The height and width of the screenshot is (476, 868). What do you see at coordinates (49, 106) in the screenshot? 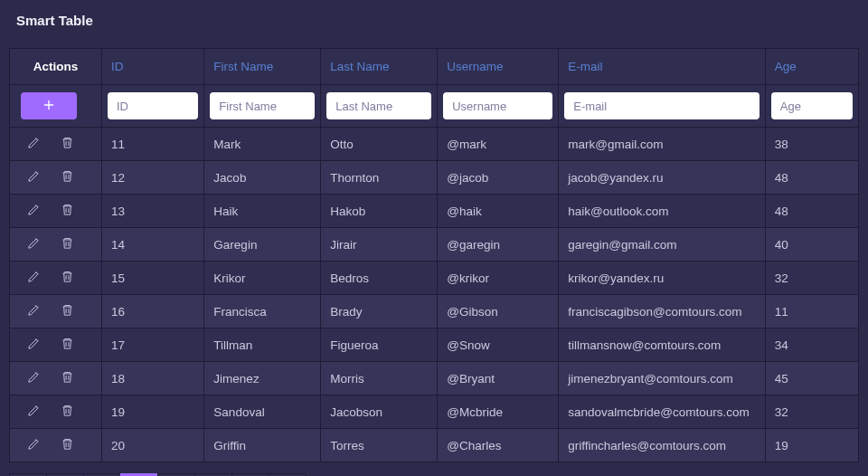
I see `add-row-button` at bounding box center [49, 106].